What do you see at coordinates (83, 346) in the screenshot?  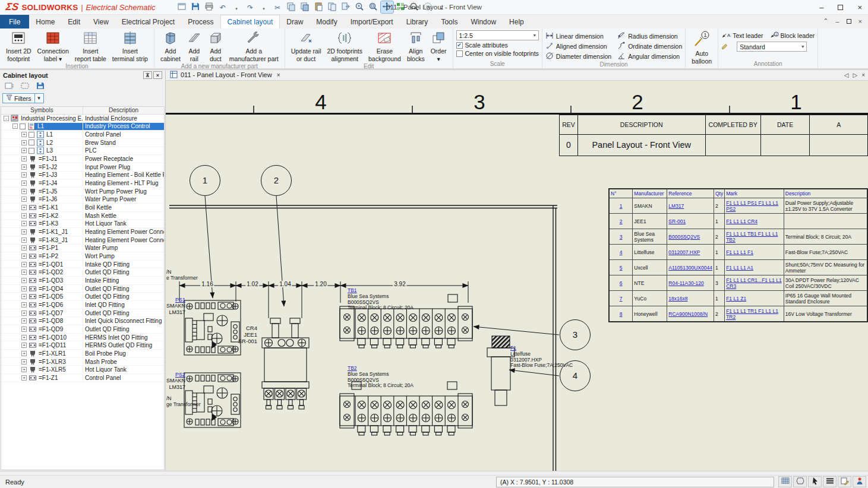 I see `tree-row: +=F1-QD11HERMS Outlet QD Fitting` at bounding box center [83, 346].